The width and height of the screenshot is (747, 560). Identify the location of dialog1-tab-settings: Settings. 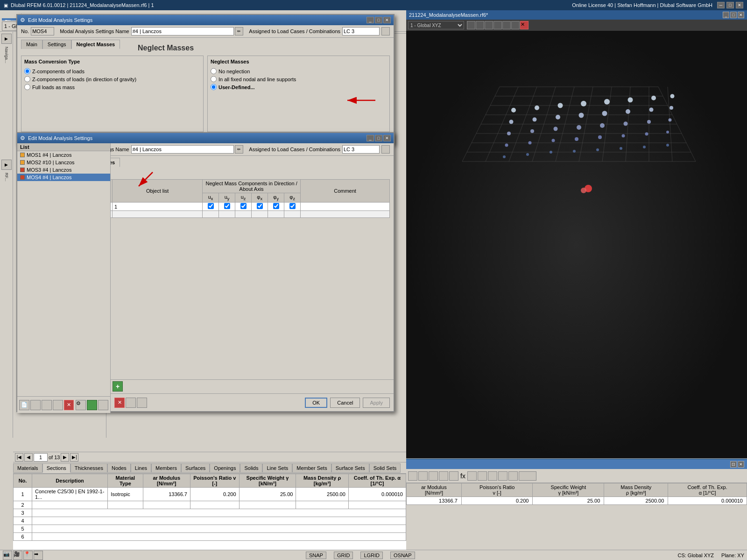
(57, 44).